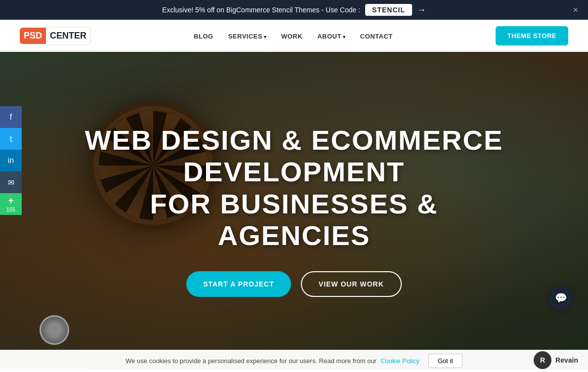 Image resolution: width=588 pixels, height=372 pixels. I want to click on revain-widget: R Revain, so click(556, 360).